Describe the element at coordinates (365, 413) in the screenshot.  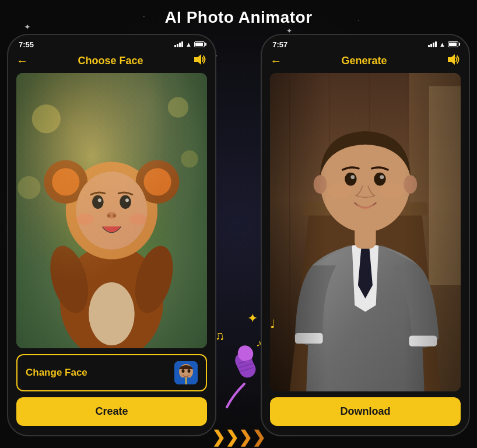
I see `right-bottom-section: Download` at that location.